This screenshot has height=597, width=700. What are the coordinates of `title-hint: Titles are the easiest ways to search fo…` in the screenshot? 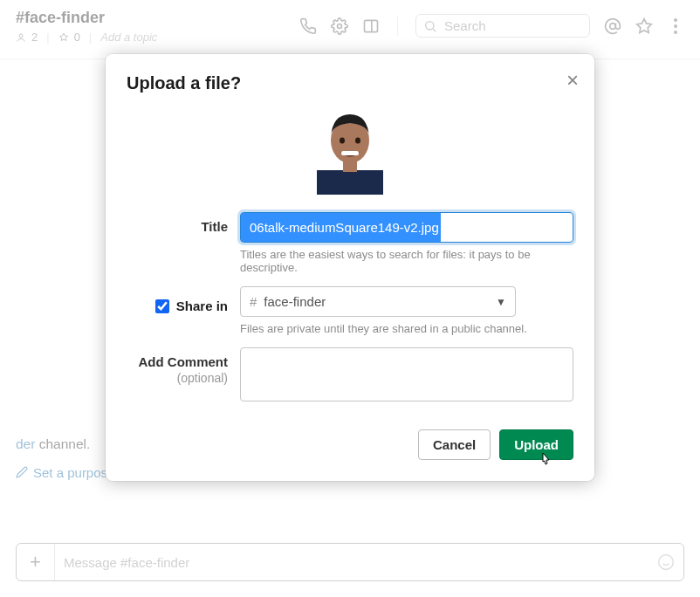 It's located at (407, 261).